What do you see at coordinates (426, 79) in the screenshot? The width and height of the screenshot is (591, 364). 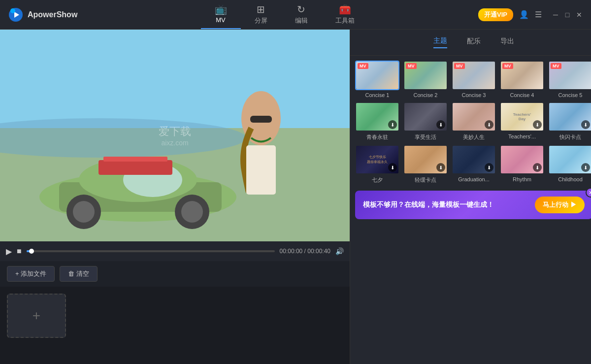 I see `theme-concise2: MV Concise 2` at bounding box center [426, 79].